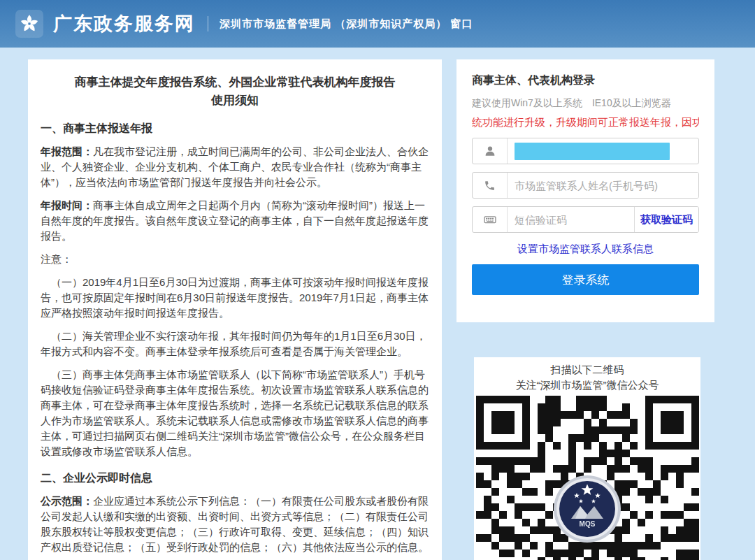  I want to click on account-input, so click(603, 151).